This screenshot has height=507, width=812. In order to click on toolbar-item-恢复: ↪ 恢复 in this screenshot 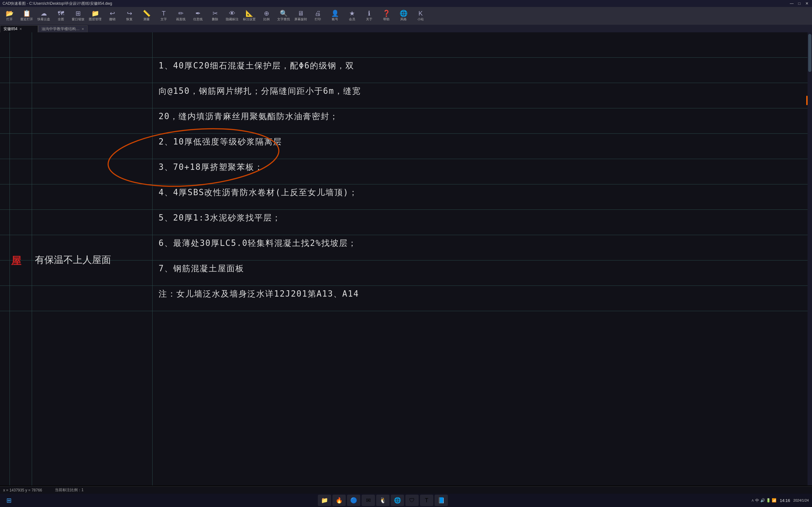, I will do `click(130, 16)`.